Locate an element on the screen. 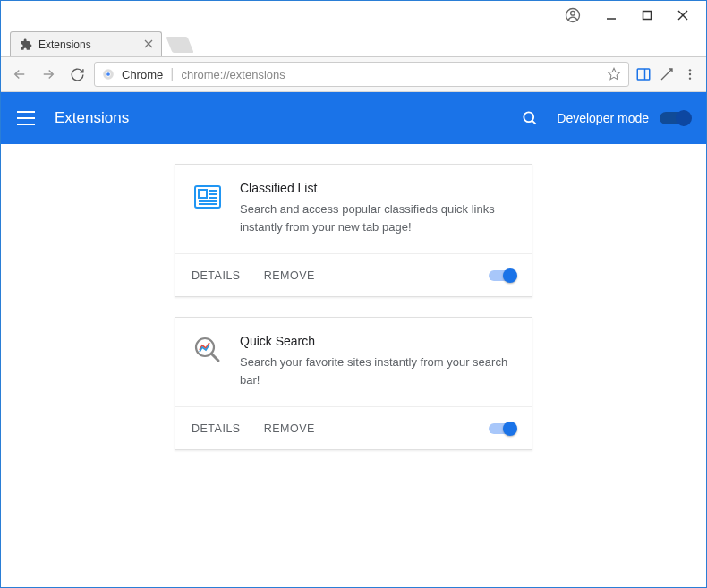  browser-toolbar: Chrome | chrome://extensions is located at coordinates (354, 74).